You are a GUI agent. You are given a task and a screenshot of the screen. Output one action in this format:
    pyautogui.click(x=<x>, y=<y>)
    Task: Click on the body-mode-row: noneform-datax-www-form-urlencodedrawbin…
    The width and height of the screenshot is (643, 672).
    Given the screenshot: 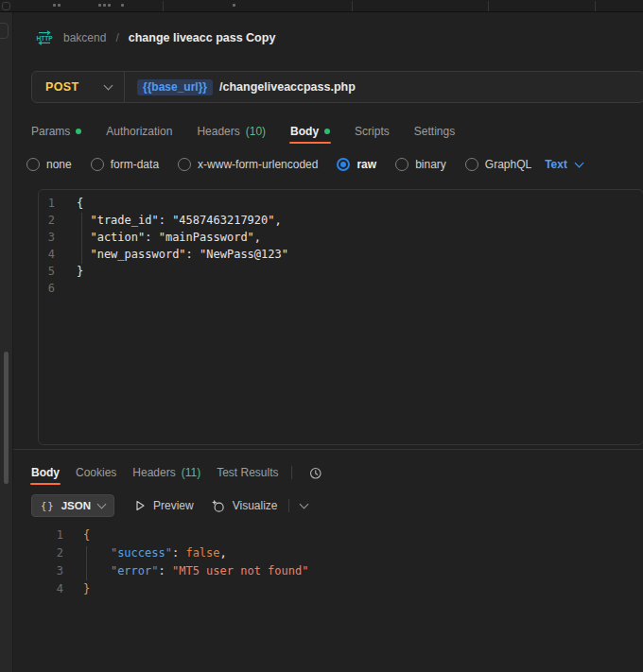 What is the action you would take?
    pyautogui.click(x=304, y=164)
    